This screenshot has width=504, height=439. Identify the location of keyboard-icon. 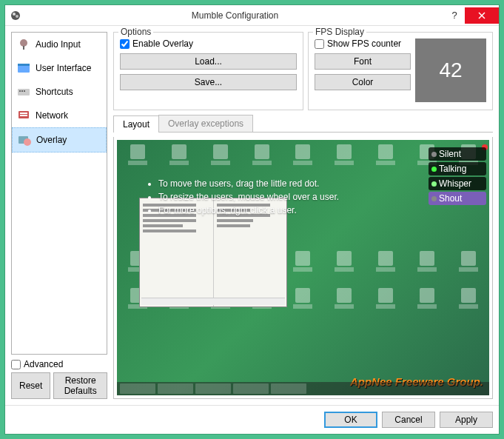
(24, 92).